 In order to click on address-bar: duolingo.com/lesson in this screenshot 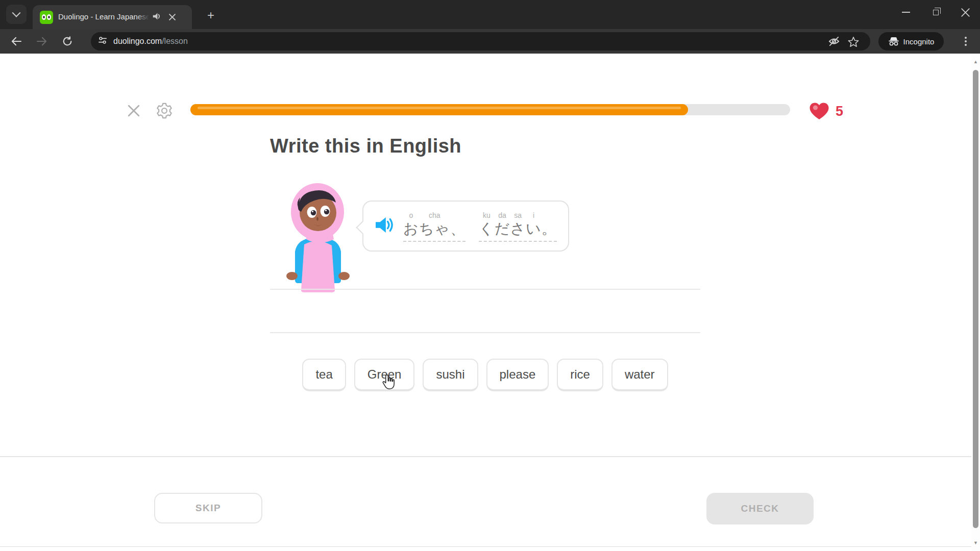, I will do `click(481, 41)`.